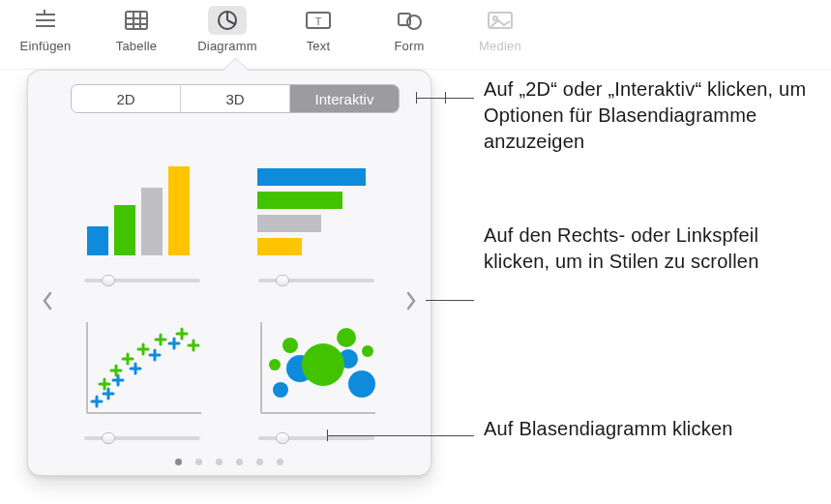  Describe the element at coordinates (236, 99) in the screenshot. I see `tab-3d: 3D` at that location.